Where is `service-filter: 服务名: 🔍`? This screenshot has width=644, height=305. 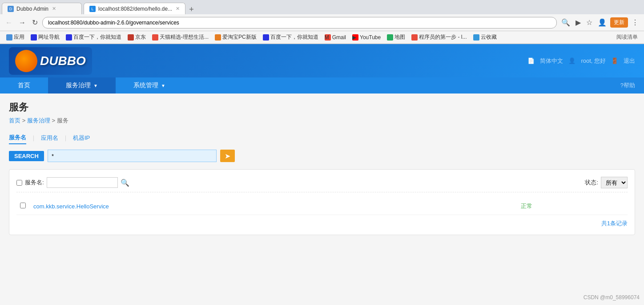 service-filter: 服务名: 🔍 is located at coordinates (73, 183).